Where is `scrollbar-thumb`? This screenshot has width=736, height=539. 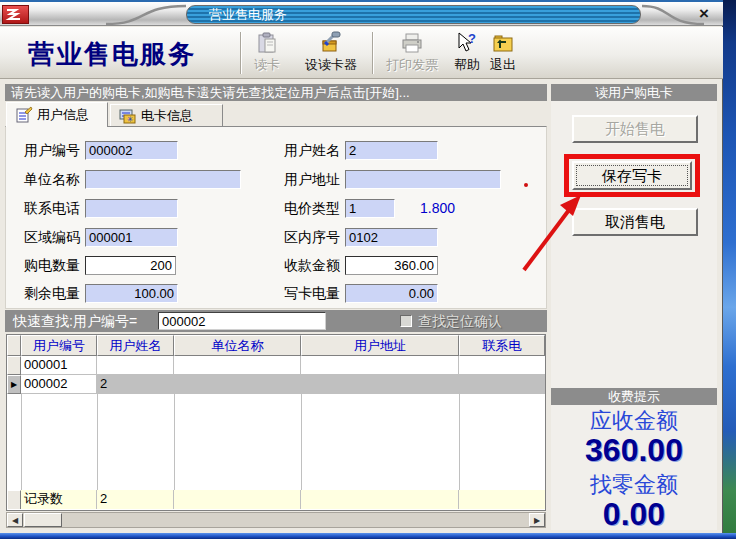 scrollbar-thumb is located at coordinates (43, 520).